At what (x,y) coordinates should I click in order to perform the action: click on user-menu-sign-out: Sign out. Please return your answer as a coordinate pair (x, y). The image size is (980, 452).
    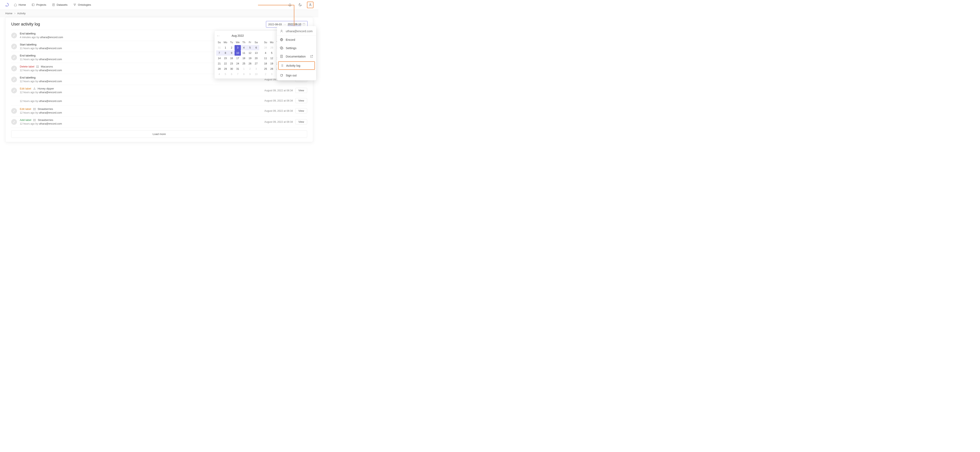
    Looking at the image, I should click on (297, 75).